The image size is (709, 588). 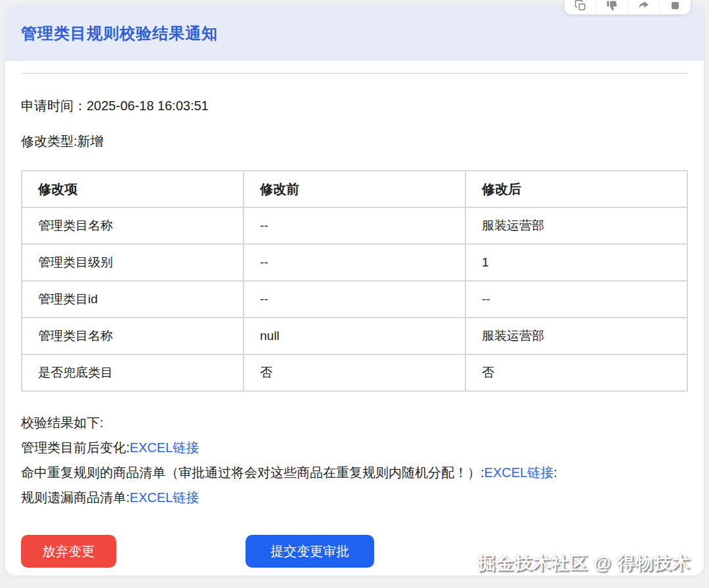 I want to click on table-row: 是否兜底类目 否 否, so click(x=354, y=373).